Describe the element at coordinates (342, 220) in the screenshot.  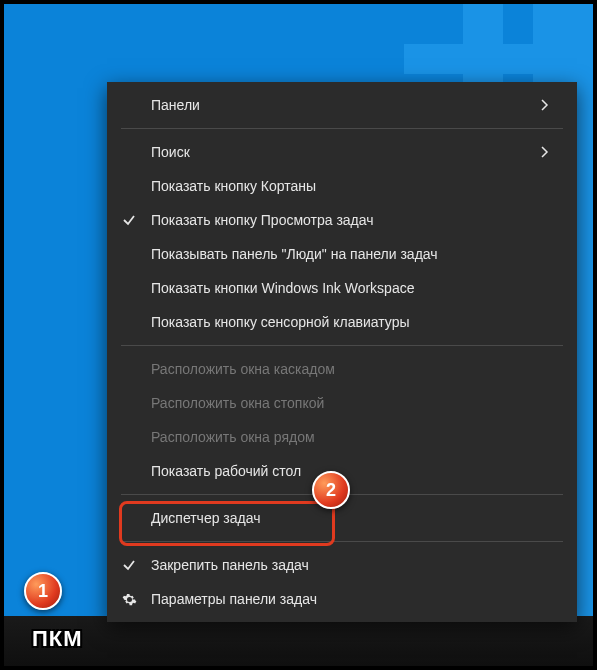
I see `menu-item: Показать кнопку Просмотра задач` at that location.